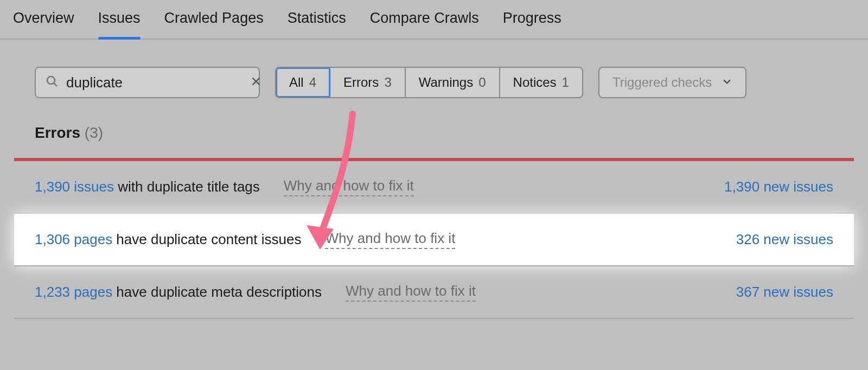  What do you see at coordinates (434, 293) in the screenshot?
I see `issue-row: 1,233 pages have duplicate meta descript…` at bounding box center [434, 293].